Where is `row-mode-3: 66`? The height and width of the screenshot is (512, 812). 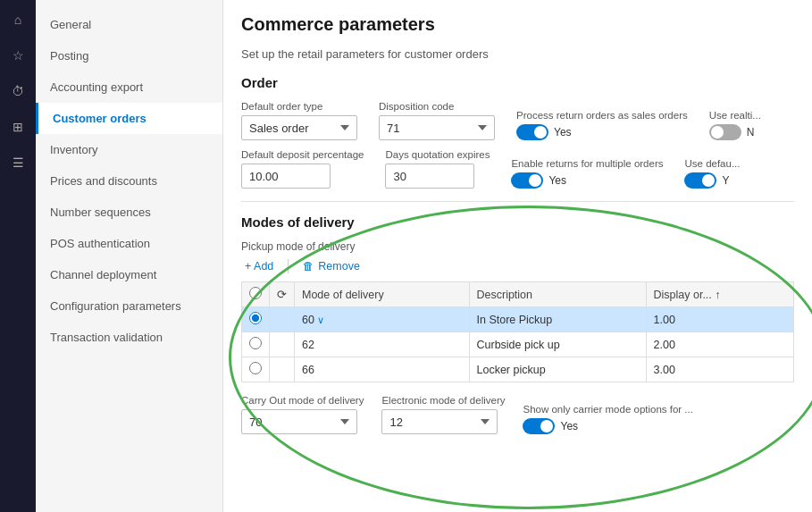 row-mode-3: 66 is located at coordinates (382, 370).